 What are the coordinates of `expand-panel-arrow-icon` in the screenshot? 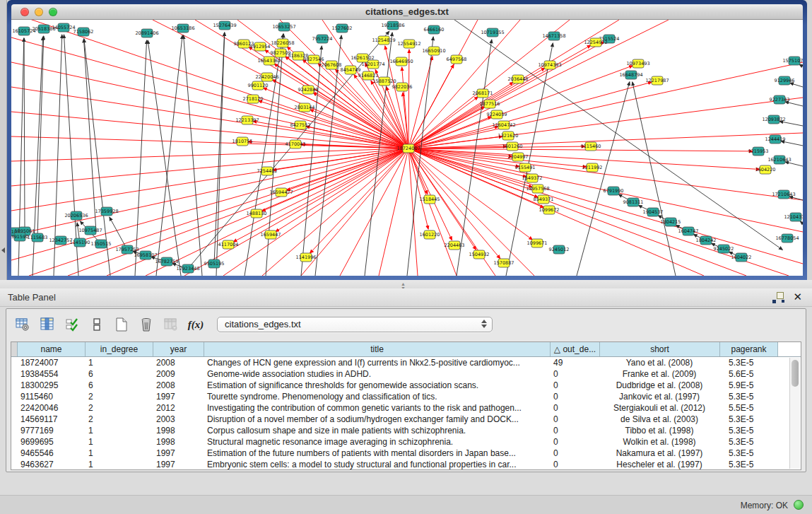 It's located at (3, 250).